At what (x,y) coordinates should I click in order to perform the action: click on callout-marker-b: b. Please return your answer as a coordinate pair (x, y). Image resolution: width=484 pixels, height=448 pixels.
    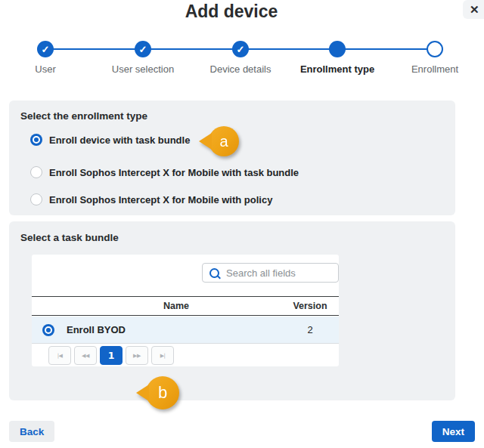
    Looking at the image, I should click on (163, 393).